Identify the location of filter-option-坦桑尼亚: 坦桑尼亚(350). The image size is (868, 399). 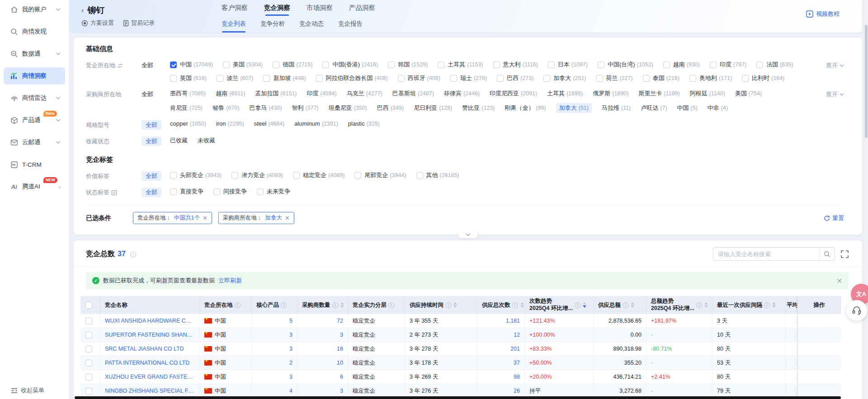
(348, 108).